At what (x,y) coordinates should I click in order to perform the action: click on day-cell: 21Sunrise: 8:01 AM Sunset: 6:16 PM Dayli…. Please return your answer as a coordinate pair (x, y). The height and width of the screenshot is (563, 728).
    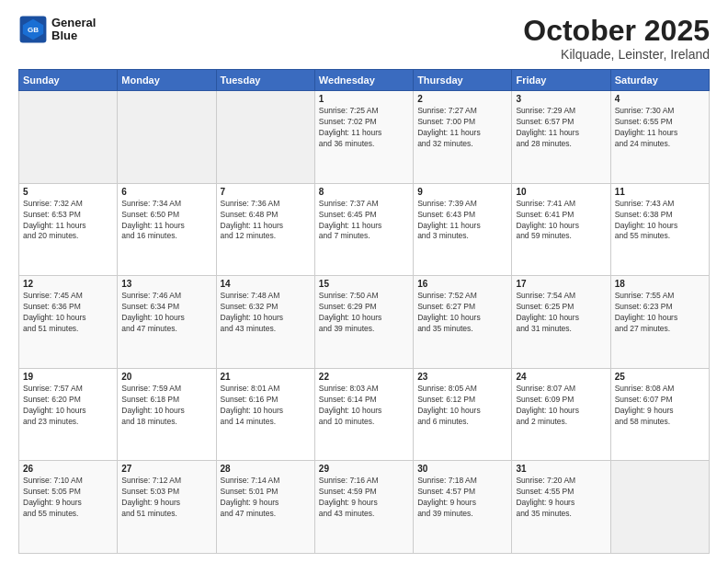
    Looking at the image, I should click on (265, 414).